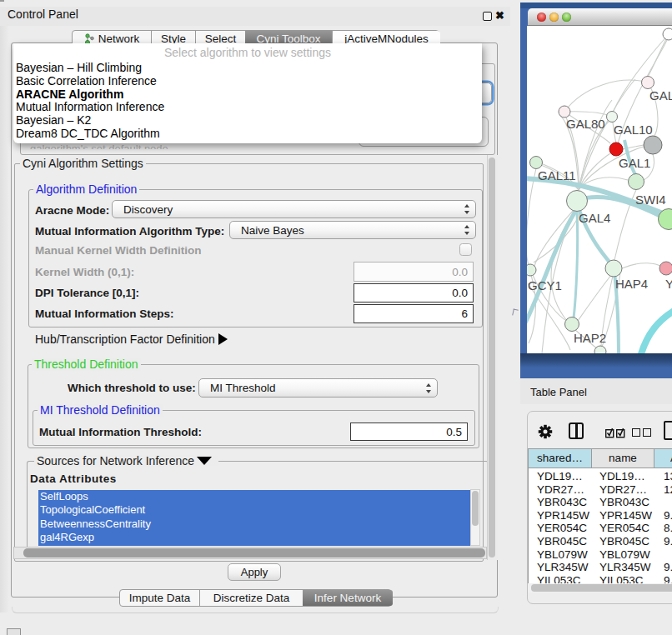 This screenshot has height=635, width=672. Describe the element at coordinates (545, 285) in the screenshot. I see `svg-text: GCY1` at that location.